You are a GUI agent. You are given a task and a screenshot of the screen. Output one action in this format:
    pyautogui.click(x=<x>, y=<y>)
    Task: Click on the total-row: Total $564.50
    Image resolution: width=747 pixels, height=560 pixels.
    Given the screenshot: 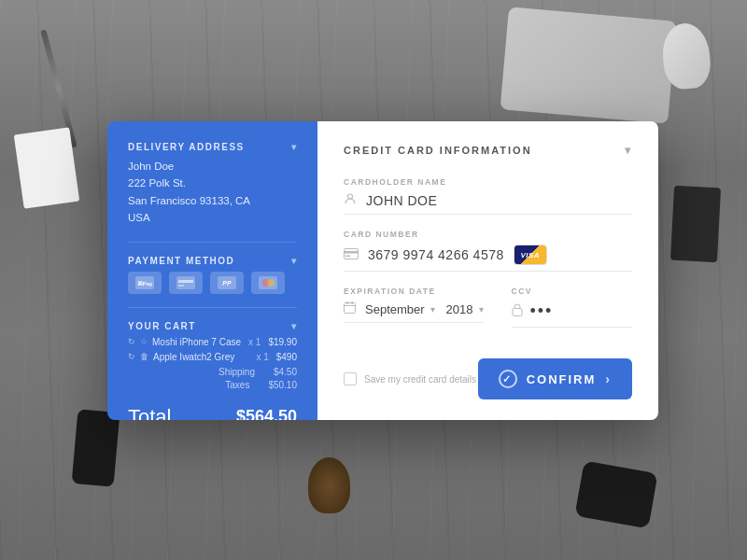 What is the action you would take?
    pyautogui.click(x=213, y=410)
    